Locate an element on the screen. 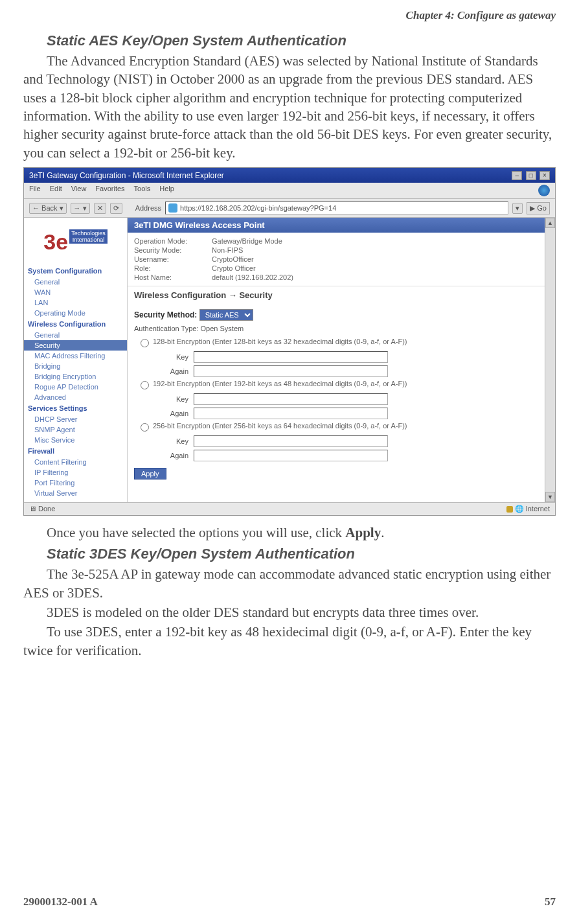  nav-advanced: Advanced is located at coordinates (75, 397).